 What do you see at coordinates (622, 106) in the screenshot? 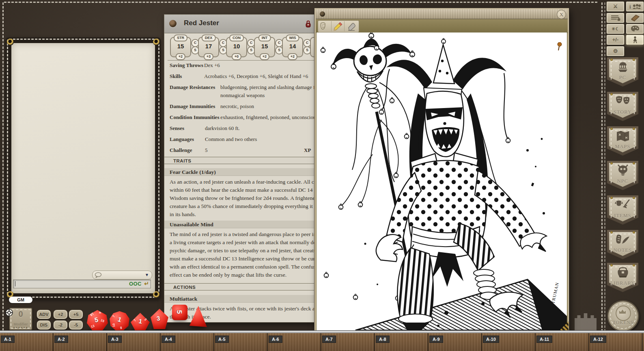
I see `sidebar-item-story: STORY` at bounding box center [622, 106].